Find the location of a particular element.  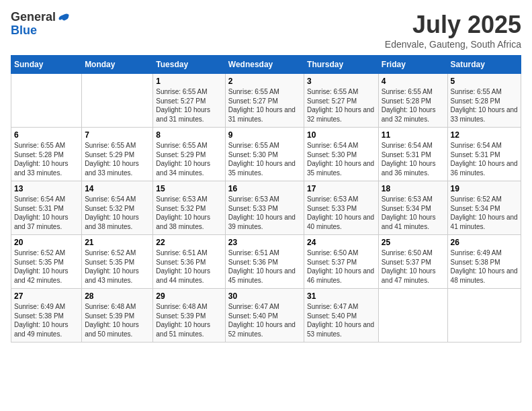

month-title: July 2025 is located at coordinates (453, 25).